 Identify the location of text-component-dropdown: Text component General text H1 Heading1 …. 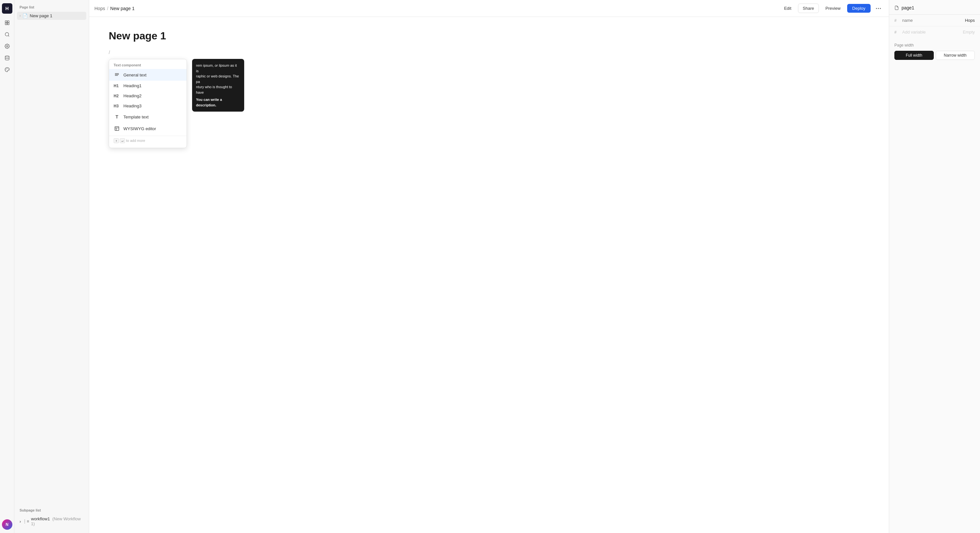
(148, 103).